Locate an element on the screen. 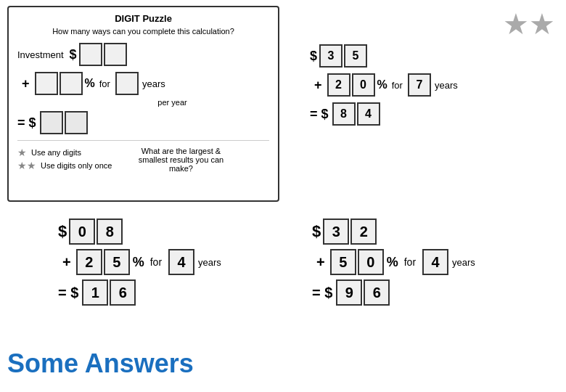 This screenshot has height=392, width=566. bl-for: for is located at coordinates (156, 262).